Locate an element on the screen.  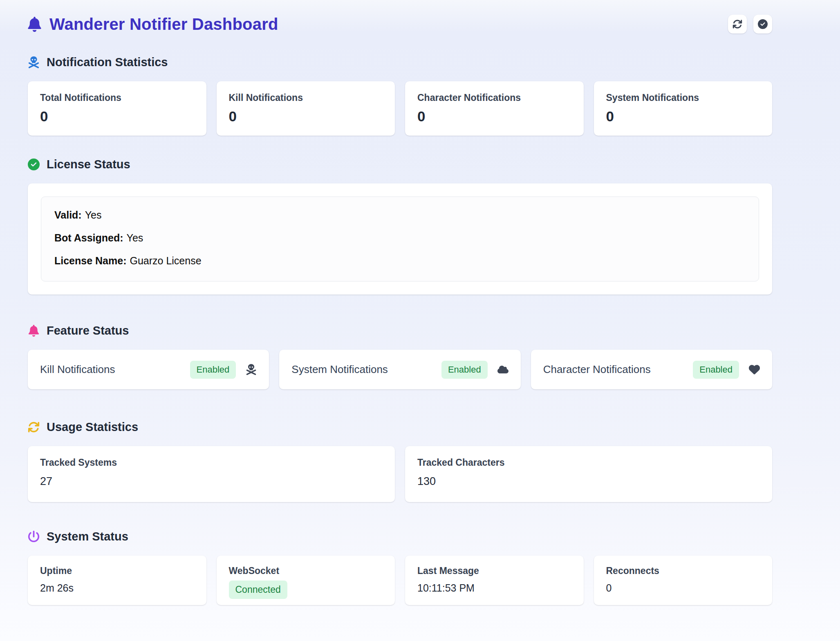
refresh-button is located at coordinates (737, 24).